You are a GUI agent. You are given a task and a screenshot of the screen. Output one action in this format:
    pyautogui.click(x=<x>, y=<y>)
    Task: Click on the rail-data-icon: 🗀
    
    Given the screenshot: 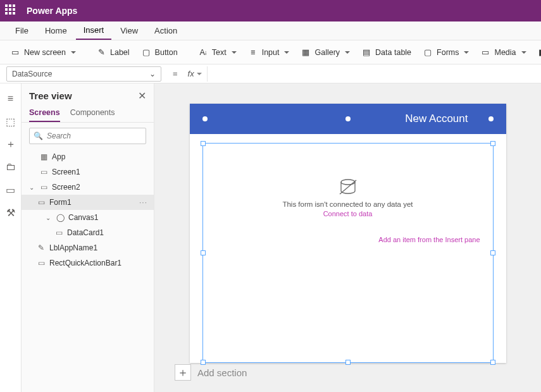 What is the action you would take?
    pyautogui.click(x=11, y=167)
    